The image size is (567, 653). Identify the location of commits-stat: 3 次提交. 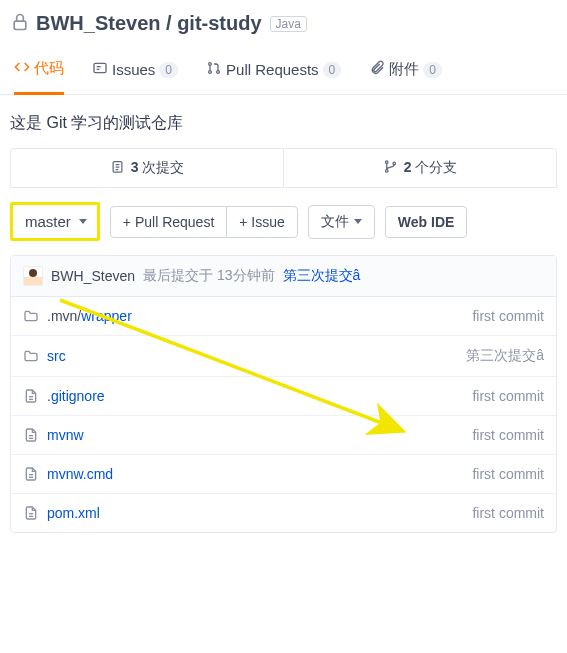
(147, 168).